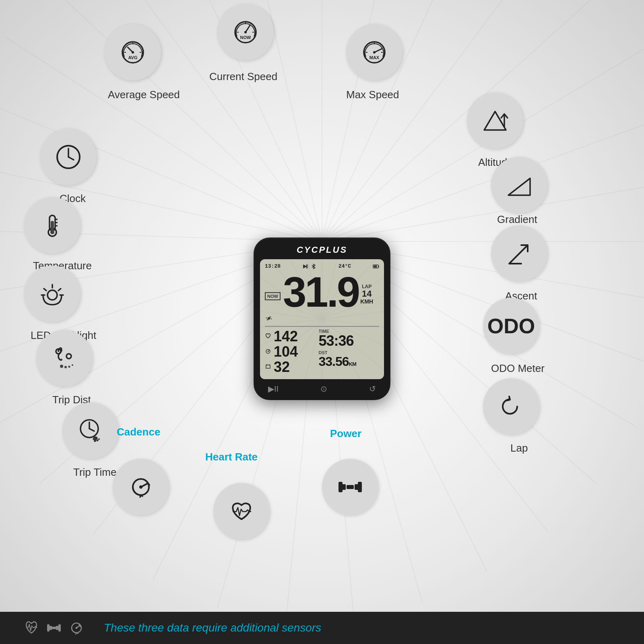 The width and height of the screenshot is (644, 644). I want to click on max-speed-circle: MAX, so click(374, 52).